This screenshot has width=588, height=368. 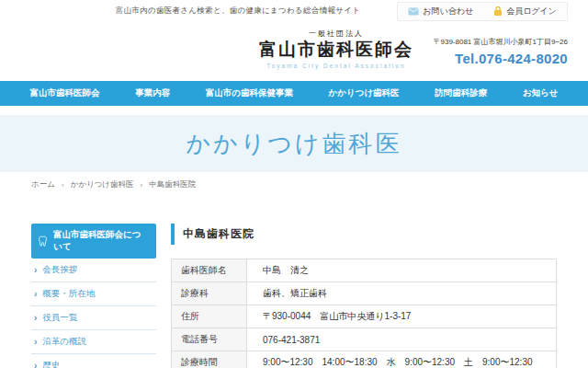 I want to click on row-value: 〒930-0044 富山市中央通り1-3-17, so click(x=402, y=316).